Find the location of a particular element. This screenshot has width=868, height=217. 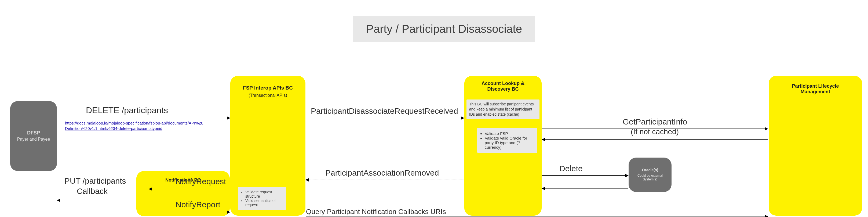

diagram-title: Party / Participant Disassociate is located at coordinates (444, 29).